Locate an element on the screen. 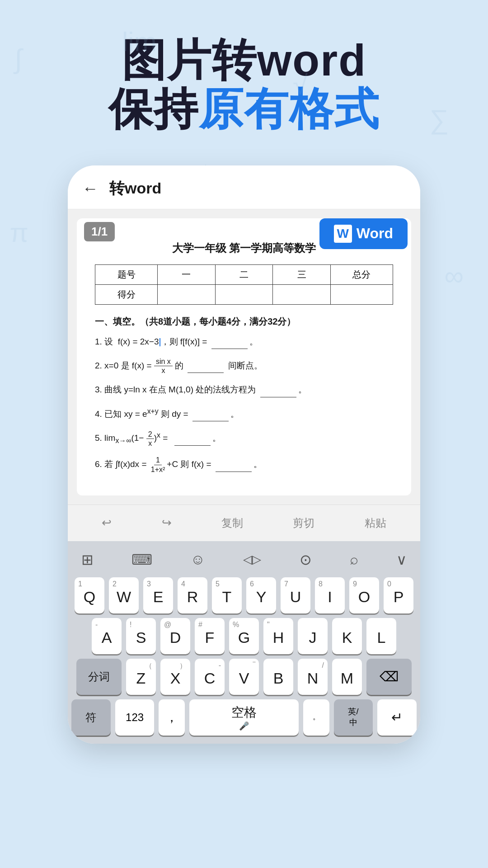 The height and width of the screenshot is (868, 488). key-t: 5T is located at coordinates (227, 595).